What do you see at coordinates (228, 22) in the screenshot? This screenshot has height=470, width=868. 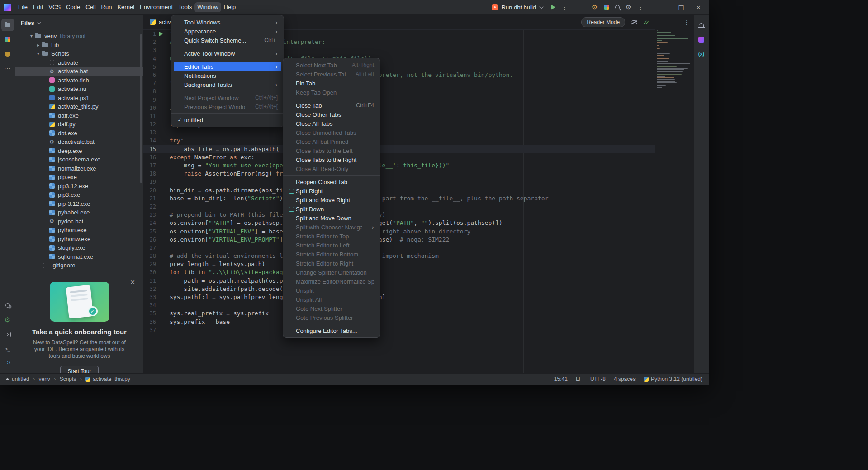 I see `menu-item-tool-windows: Tool Windows›` at bounding box center [228, 22].